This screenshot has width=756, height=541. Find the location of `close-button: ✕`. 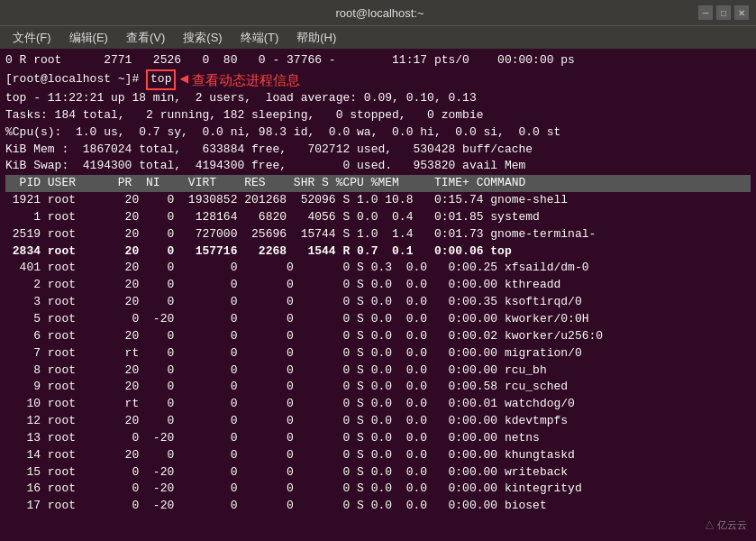

close-button: ✕ is located at coordinates (742, 13).